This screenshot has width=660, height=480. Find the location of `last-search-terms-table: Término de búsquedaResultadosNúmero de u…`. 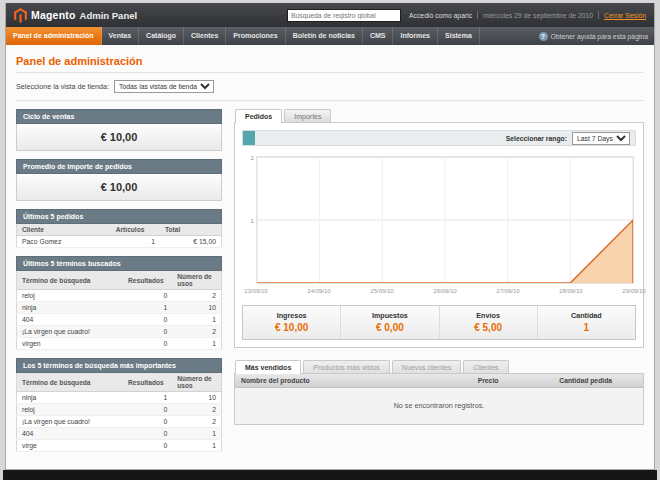

last-search-terms-table: Término de búsquedaResultadosNúmero de u… is located at coordinates (119, 310).